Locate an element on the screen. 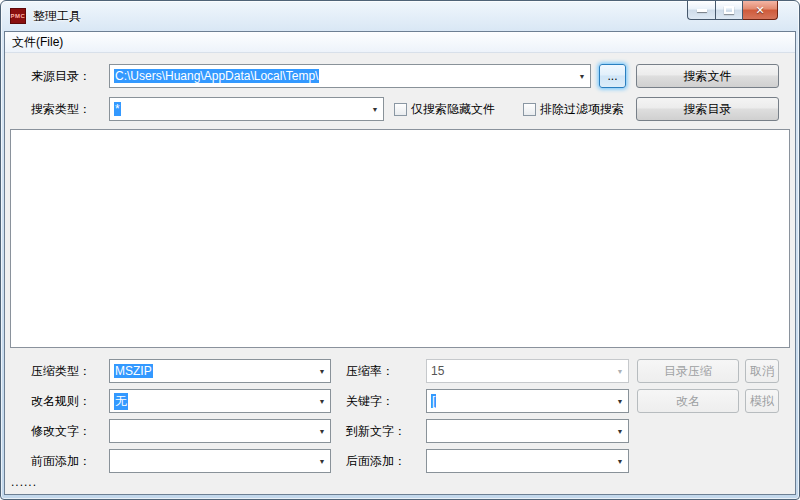 This screenshot has height=500, width=800. keyword-combo: [ ▼ is located at coordinates (528, 401).